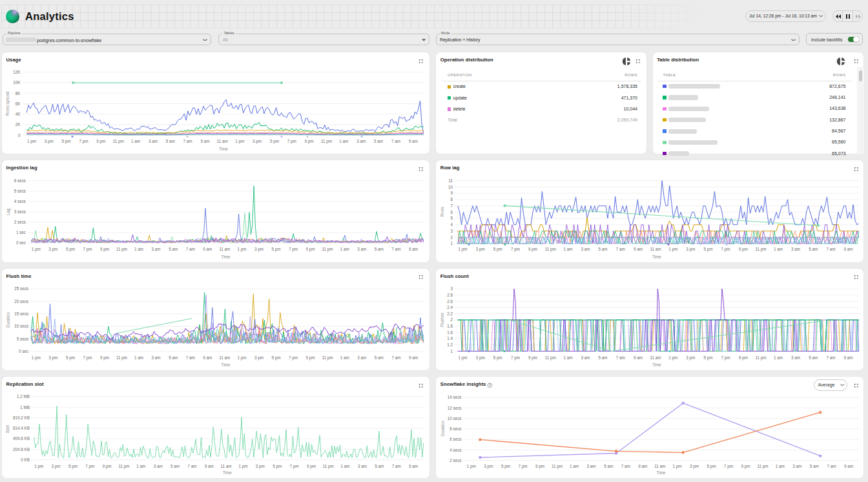 The width and height of the screenshot is (868, 482). I want to click on svg-text: 4 secs, so click(455, 450).